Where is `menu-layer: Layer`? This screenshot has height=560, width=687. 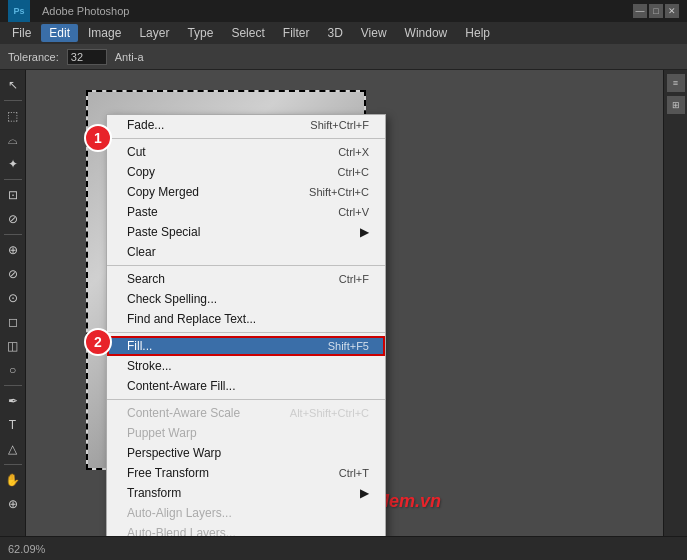
menu-layer: Layer is located at coordinates (154, 33).